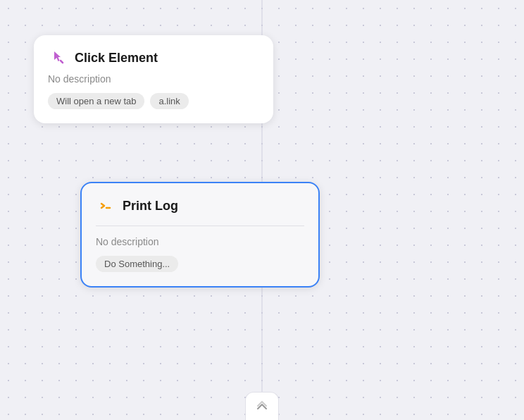 The width and height of the screenshot is (524, 420). Describe the element at coordinates (116, 58) in the screenshot. I see `click-element-title: Click Element` at that location.